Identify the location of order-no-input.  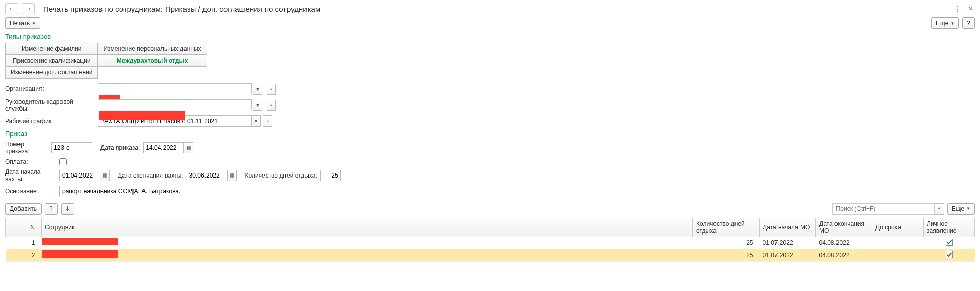
(72, 148).